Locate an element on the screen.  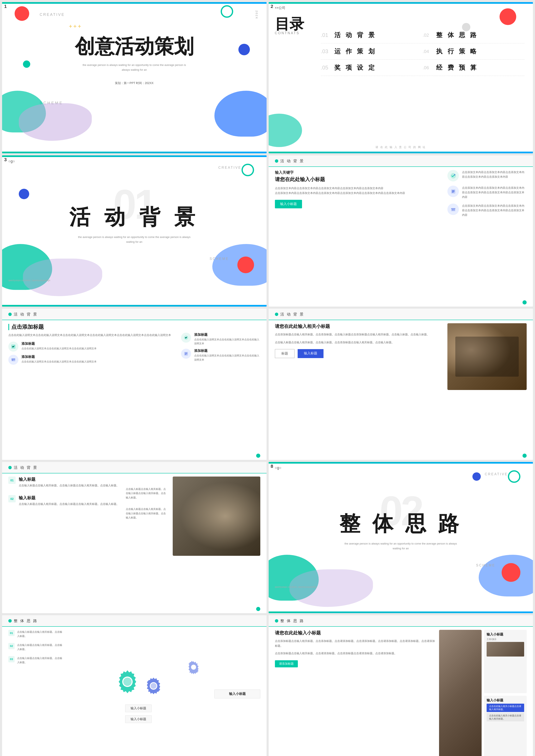
body-text-10a: 点击添加标题点击输入相关标题。点击添加标题。点击请添加标题。点击清添加标题。点击… is located at coordinates (355, 644).